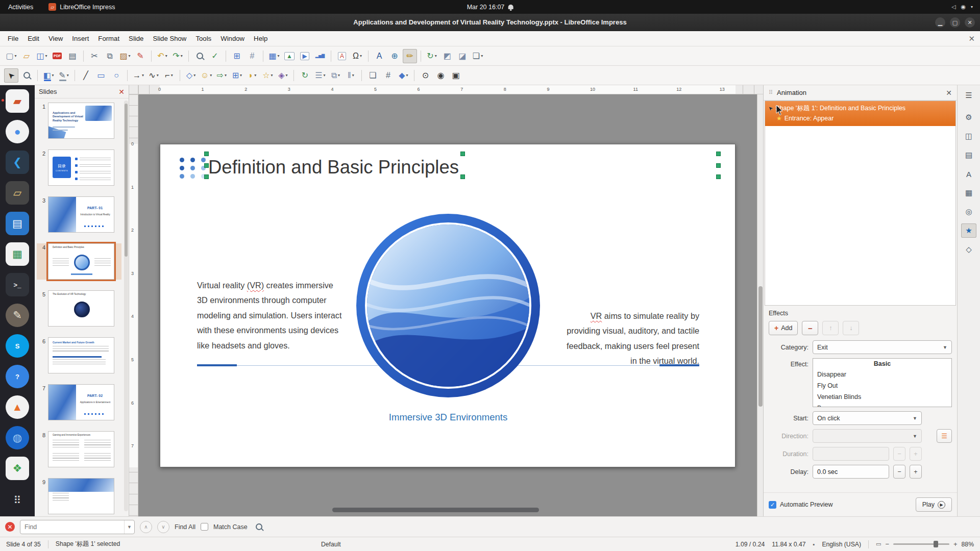  Describe the element at coordinates (283, 76) in the screenshot. I see `3d-objects: ◈▾` at that location.